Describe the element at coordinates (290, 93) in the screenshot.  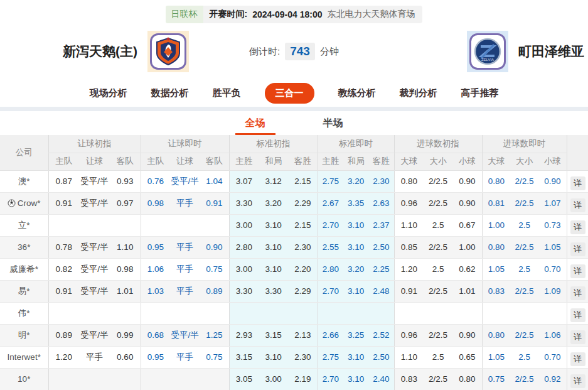
I see `tab-three-in-one: 三合一` at that location.